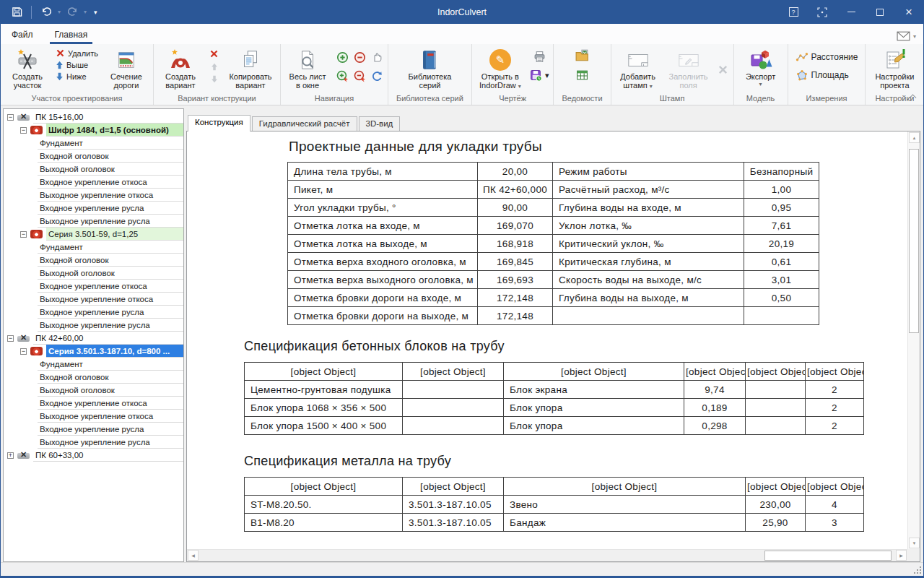  What do you see at coordinates (10, 455) in the screenshot?
I see `tree-expander-icon: +` at bounding box center [10, 455].